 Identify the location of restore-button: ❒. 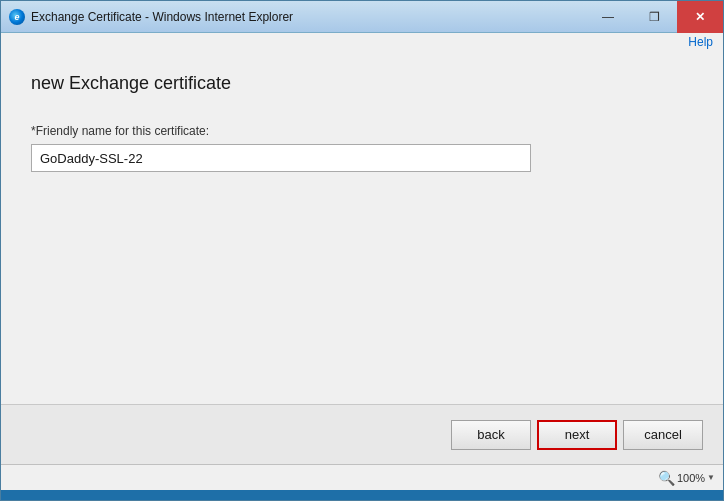
(654, 17).